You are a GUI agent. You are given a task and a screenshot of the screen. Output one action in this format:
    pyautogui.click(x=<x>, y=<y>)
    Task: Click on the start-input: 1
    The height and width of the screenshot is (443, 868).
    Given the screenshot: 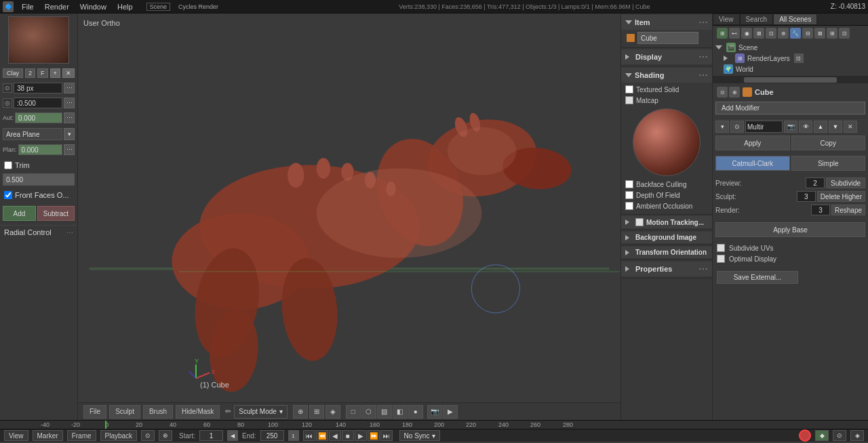 What is the action you would take?
    pyautogui.click(x=212, y=436)
    